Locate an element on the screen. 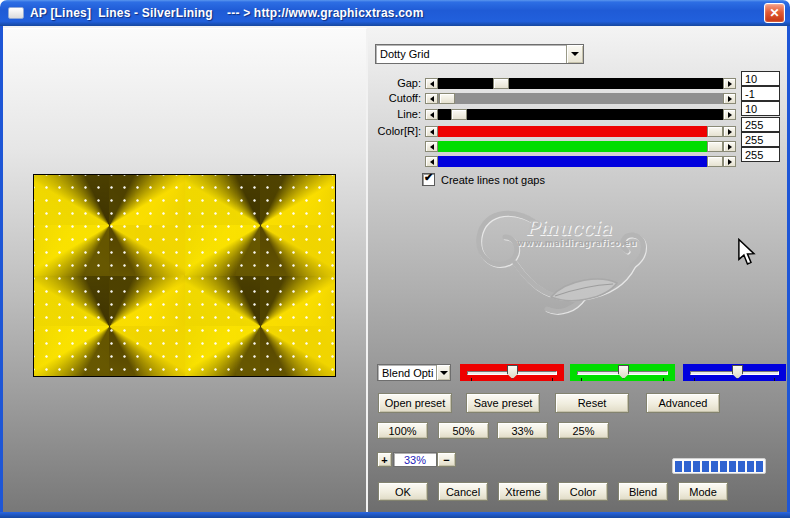 Image resolution: width=790 pixels, height=518 pixels. zoom-100-button: 100% is located at coordinates (402, 430).